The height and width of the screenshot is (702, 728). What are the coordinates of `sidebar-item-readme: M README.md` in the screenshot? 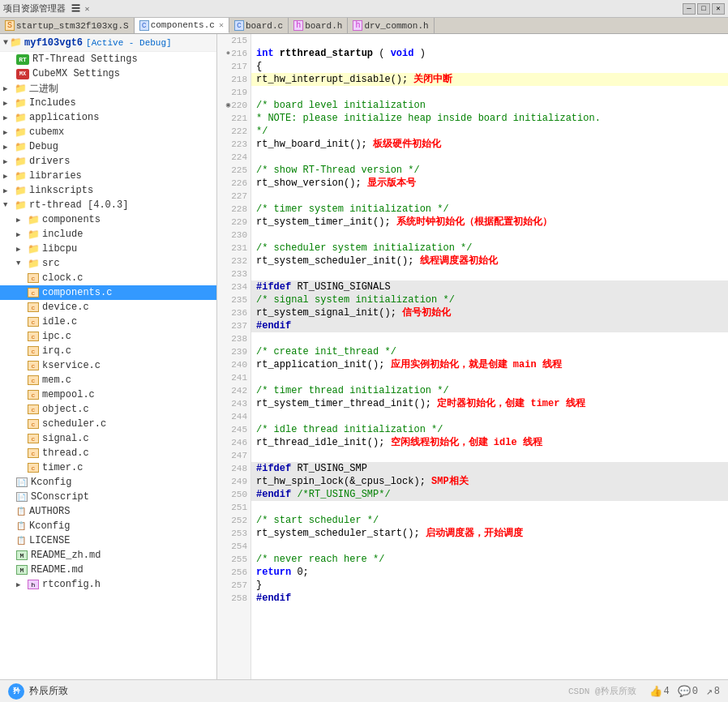 It's located at (109, 570).